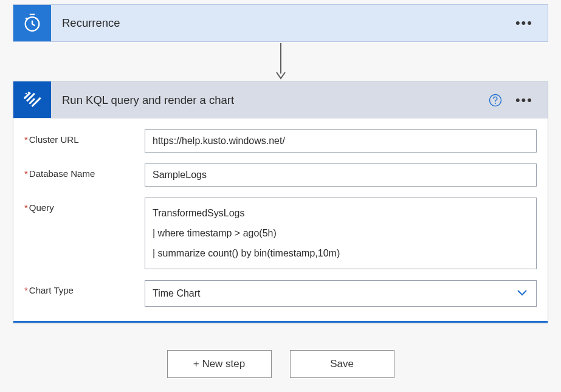  I want to click on footer-actions: + New step Save, so click(281, 364).